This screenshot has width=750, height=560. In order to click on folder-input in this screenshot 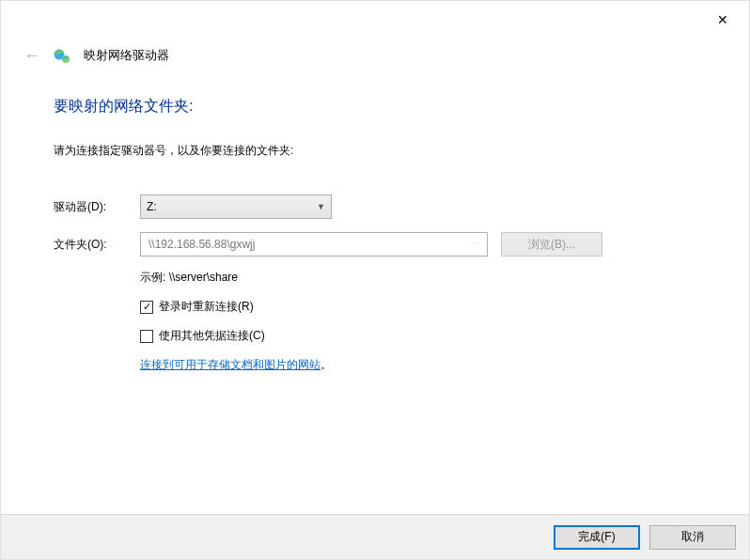, I will do `click(314, 244)`.